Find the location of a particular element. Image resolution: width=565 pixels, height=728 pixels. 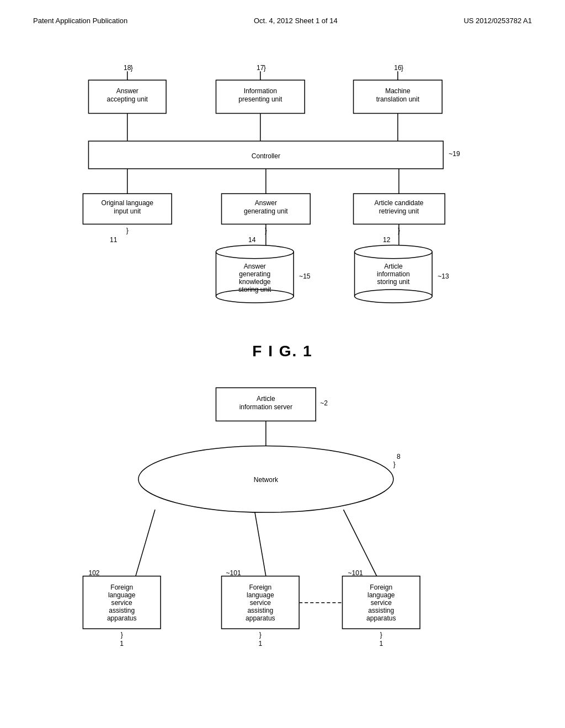

brace-1a: } is located at coordinates (122, 635).